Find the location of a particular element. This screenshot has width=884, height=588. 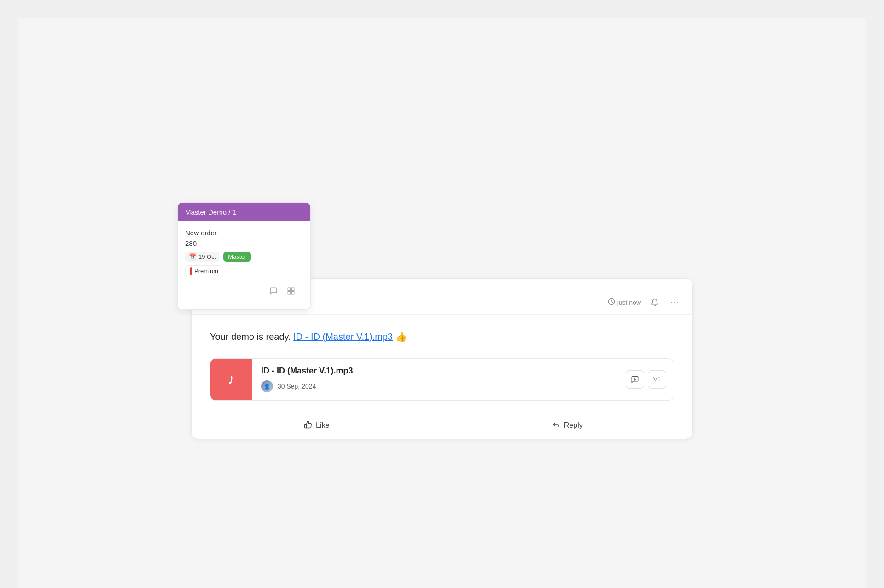

master-tag: Master is located at coordinates (237, 257).